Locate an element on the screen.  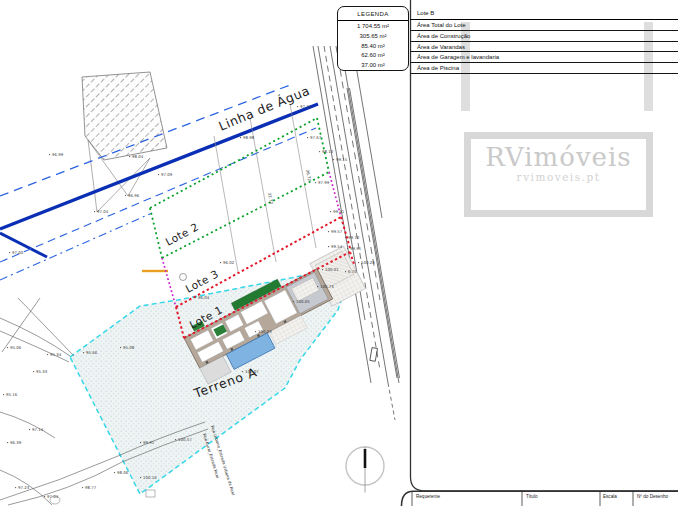
water-dashdot-lower is located at coordinates (76, 246).